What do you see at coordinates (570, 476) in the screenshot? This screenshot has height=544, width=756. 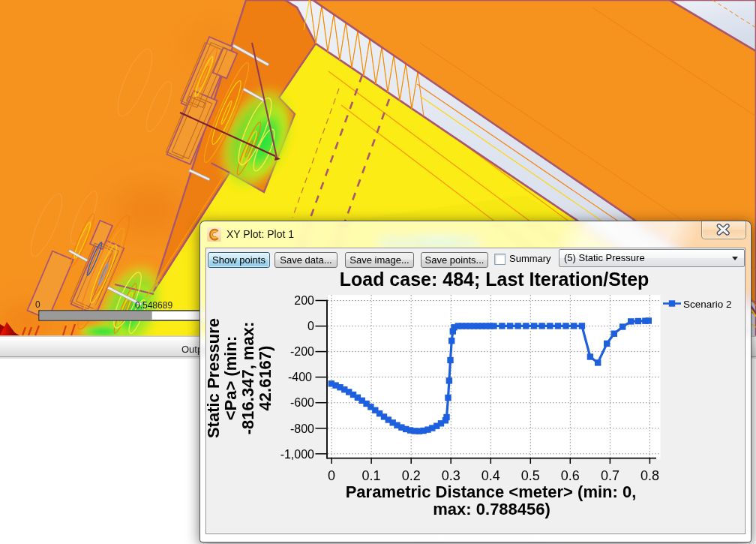 I see `svg-text: 0.6` at bounding box center [570, 476].